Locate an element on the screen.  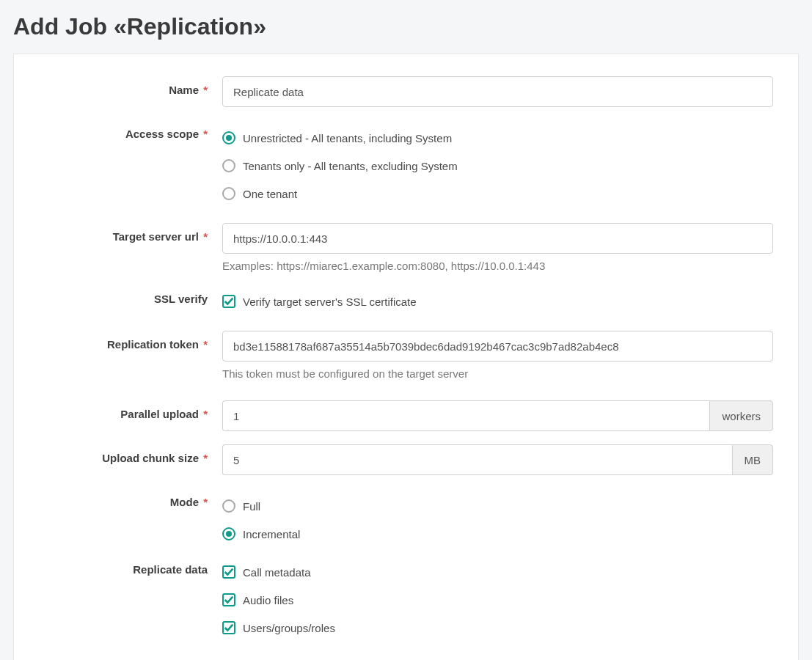
label-mode: Mode * is located at coordinates (131, 502).